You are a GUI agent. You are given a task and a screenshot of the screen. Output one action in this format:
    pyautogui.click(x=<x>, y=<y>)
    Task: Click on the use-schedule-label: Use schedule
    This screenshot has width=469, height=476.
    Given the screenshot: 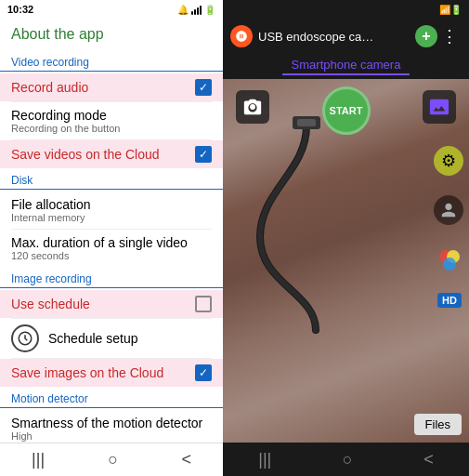 What is the action you would take?
    pyautogui.click(x=103, y=304)
    